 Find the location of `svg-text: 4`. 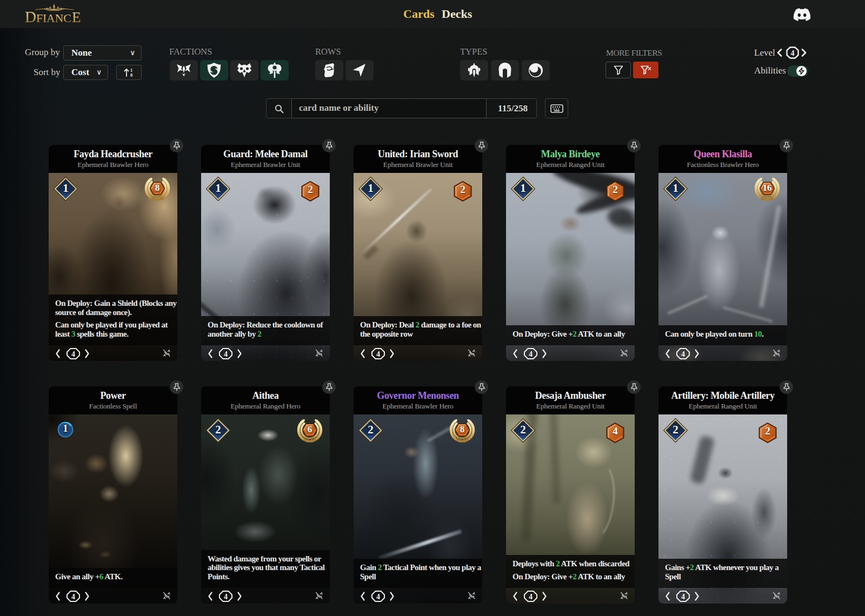

svg-text: 4 is located at coordinates (793, 53).